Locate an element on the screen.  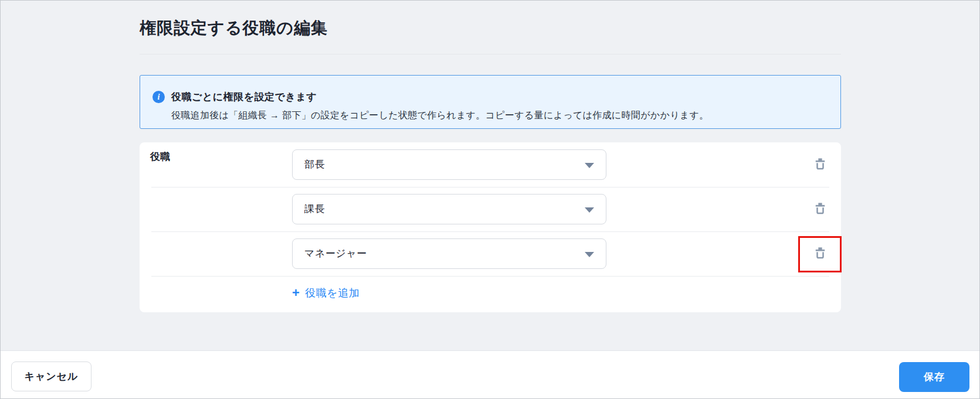
info-icon: i is located at coordinates (158, 97).